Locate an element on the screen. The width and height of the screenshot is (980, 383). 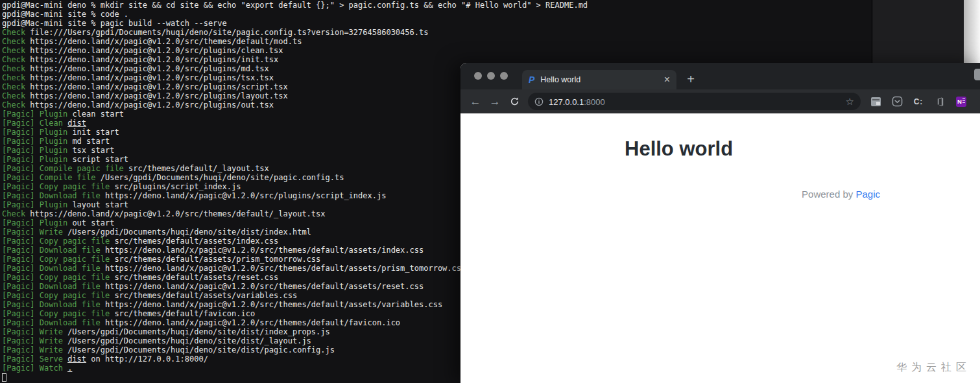
onenote-extension-button: N is located at coordinates (961, 102).